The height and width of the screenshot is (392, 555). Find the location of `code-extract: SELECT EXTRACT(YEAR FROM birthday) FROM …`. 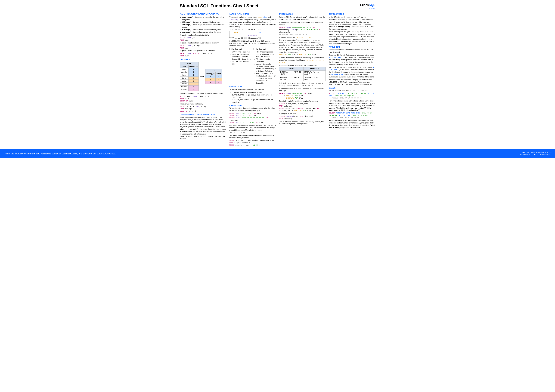

code-extract: SELECT EXTRACT(YEAR FROM birthday) FROM … is located at coordinates (302, 117).